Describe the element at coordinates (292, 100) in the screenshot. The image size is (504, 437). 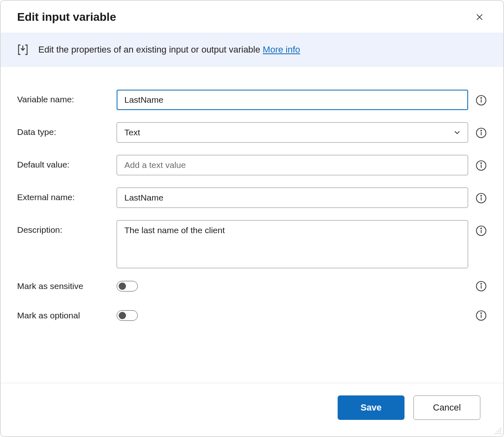
I see `variable-name-input` at that location.